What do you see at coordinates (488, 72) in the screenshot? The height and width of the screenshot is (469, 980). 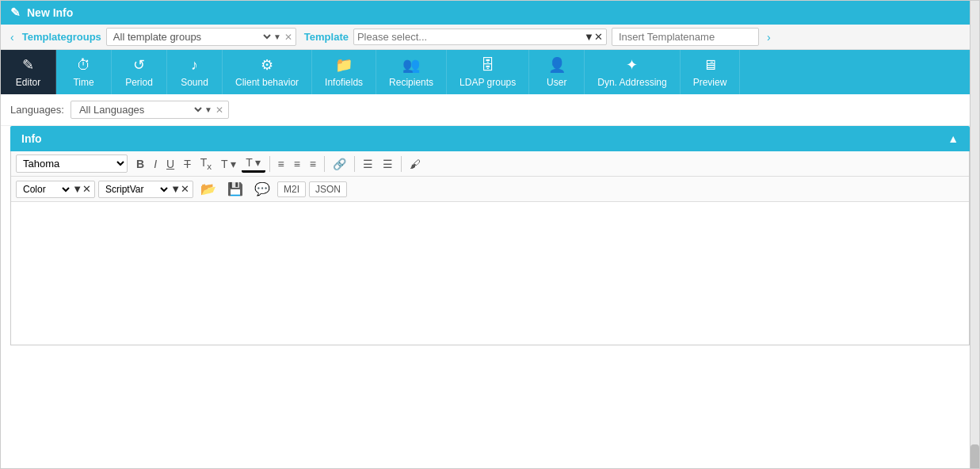 I see `tab-ldap-groups: 🗄 LDAP groups` at bounding box center [488, 72].